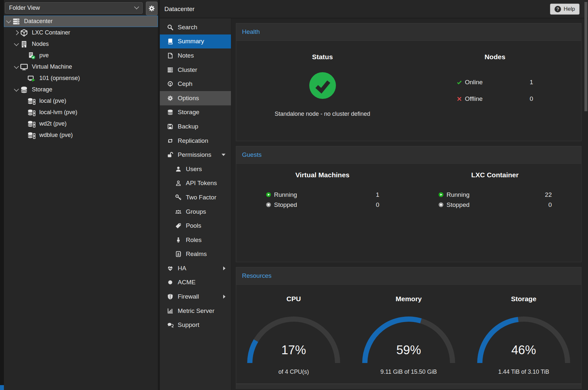  I want to click on gauge-cpu: CPU17%of 4 CPU(s), so click(294, 334).